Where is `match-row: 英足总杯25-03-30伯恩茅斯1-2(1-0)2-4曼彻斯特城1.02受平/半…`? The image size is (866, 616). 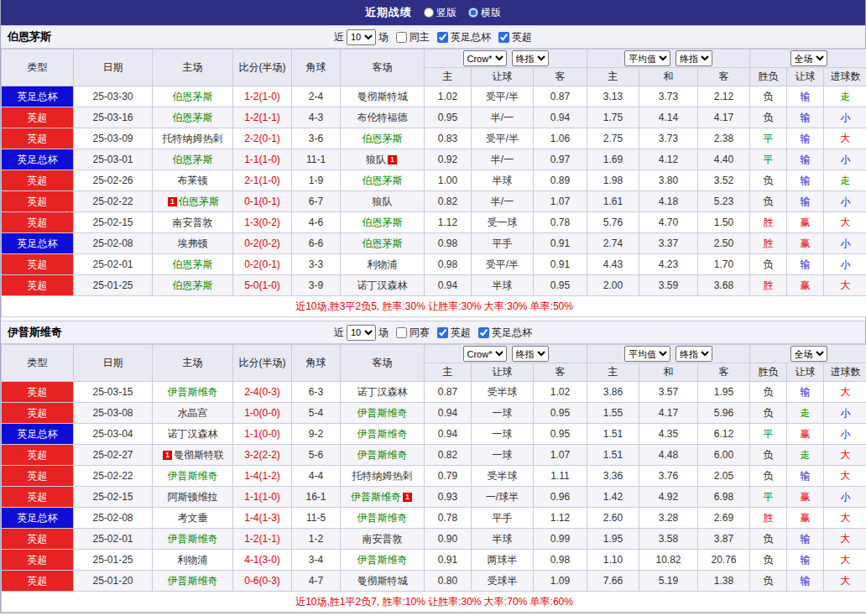 match-row: 英足总杯25-03-30伯恩茅斯1-2(1-0)2-4曼彻斯特城1.02受平/半… is located at coordinates (434, 97).